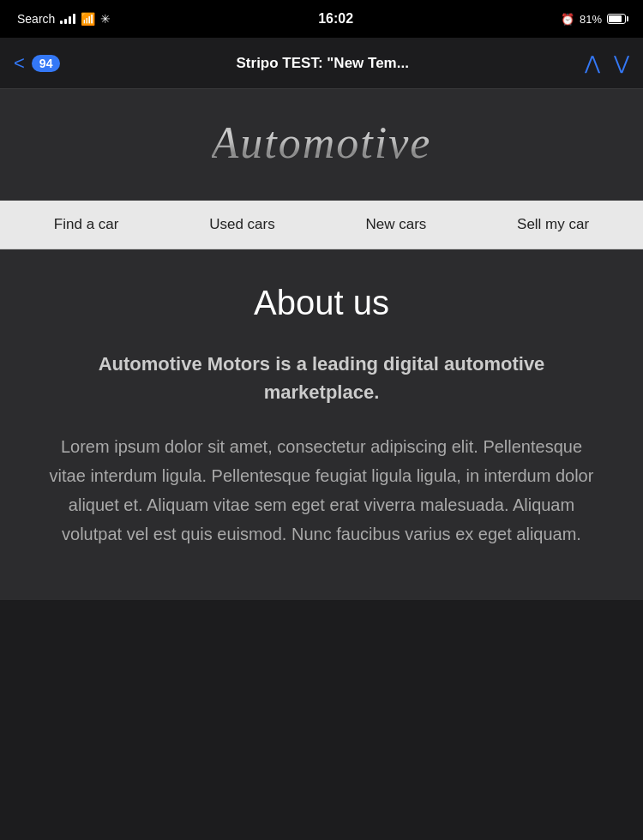 This screenshot has width=643, height=840. Describe the element at coordinates (322, 378) in the screenshot. I see `about-tagline: Automotive Motors is a leading digital a…` at that location.